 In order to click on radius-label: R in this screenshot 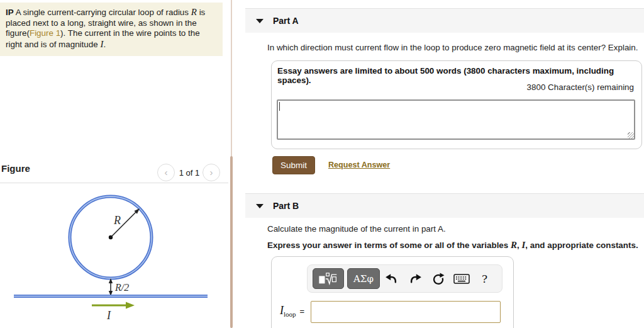, I will do `click(117, 220)`.